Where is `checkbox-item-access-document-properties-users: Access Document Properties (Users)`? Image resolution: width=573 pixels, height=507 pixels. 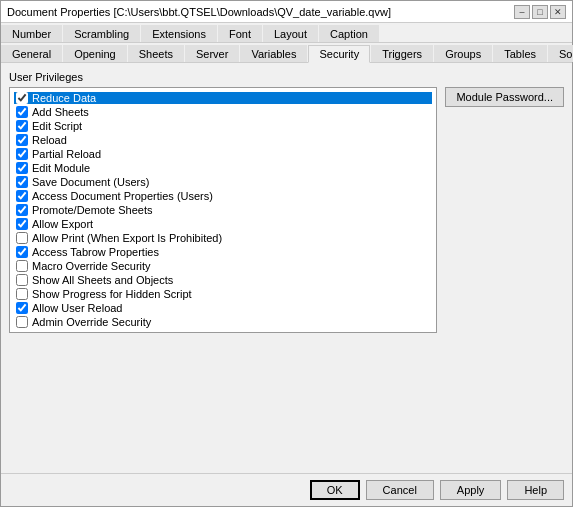 checkbox-item-access-document-properties-users: Access Document Properties (Users) is located at coordinates (223, 196).